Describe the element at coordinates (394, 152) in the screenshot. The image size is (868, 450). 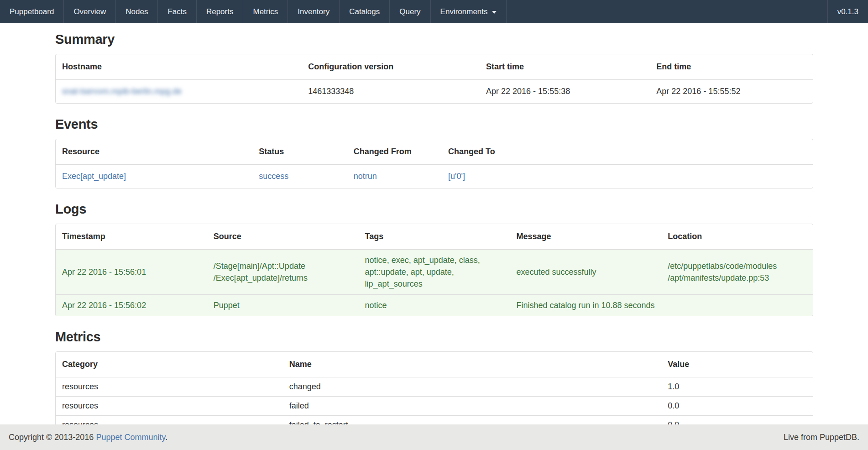
I see `events-col-changed-from: Changed From` at that location.